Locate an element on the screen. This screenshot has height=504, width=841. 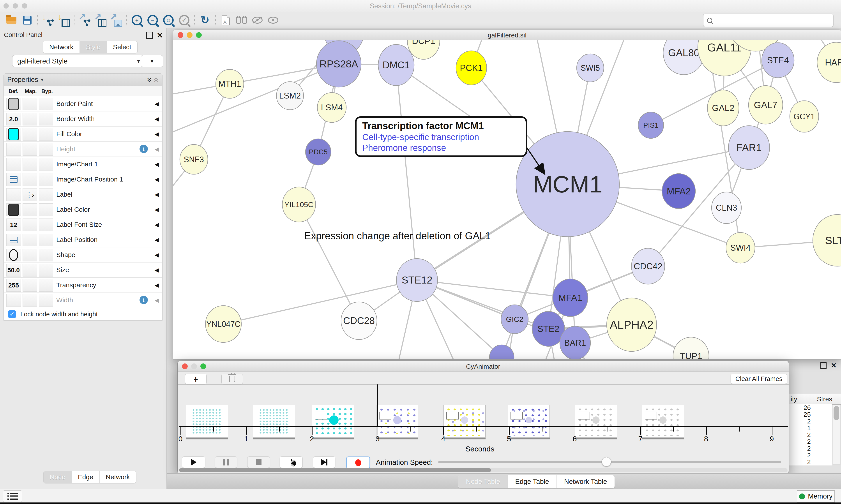
default-cell: 12 is located at coordinates (14, 225).